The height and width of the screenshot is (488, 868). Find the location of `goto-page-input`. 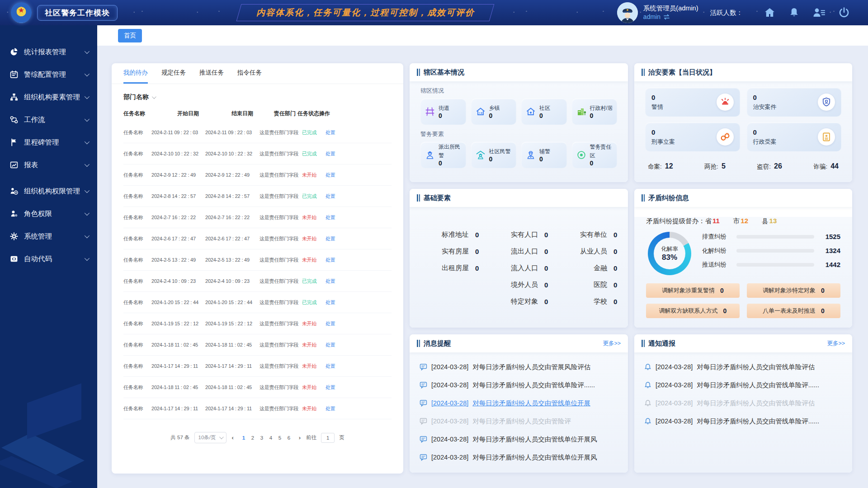

goto-page-input is located at coordinates (328, 438).